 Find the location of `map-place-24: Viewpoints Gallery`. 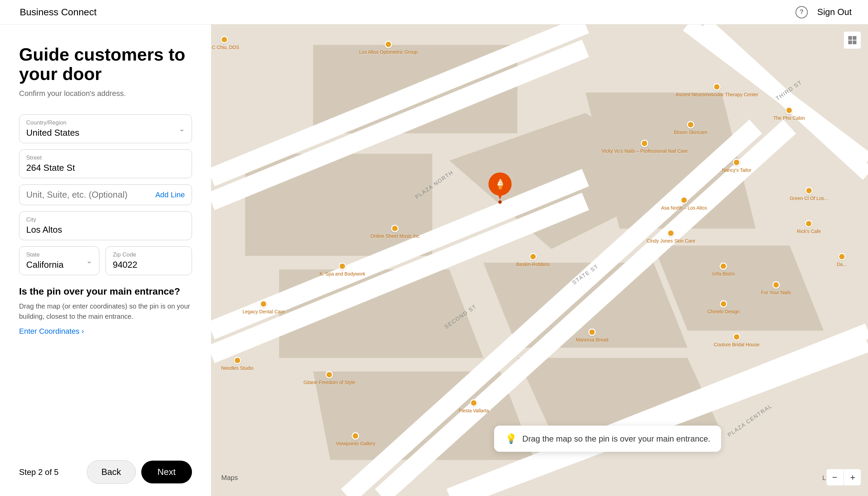

map-place-24: Viewpoints Gallery is located at coordinates (356, 439).